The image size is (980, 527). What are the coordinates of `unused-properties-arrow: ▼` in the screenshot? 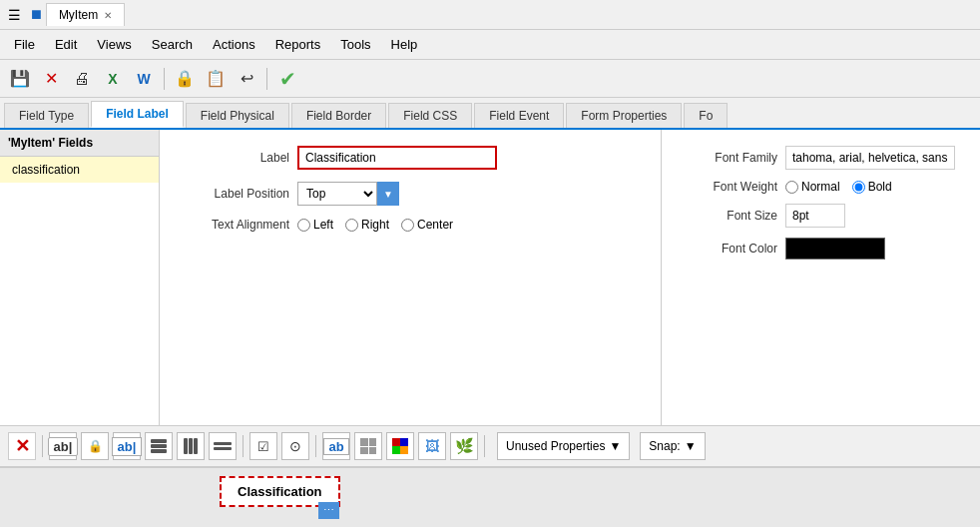 It's located at (615, 446).